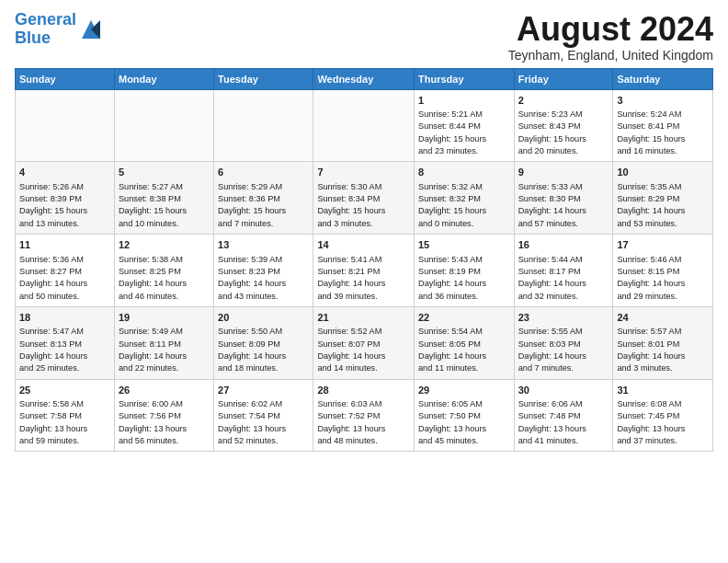 This screenshot has height=563, width=728. What do you see at coordinates (464, 423) in the screenshot?
I see `day-detail: Sunrise: 6:05 AMSunset: 7:50 PMDaylight:…` at bounding box center [464, 423].